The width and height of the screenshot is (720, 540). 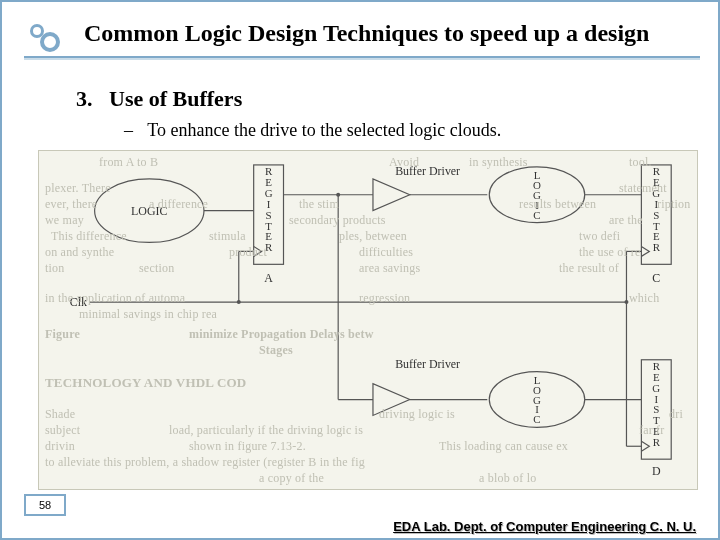 What do you see at coordinates (362, 58) in the screenshot?
I see `title-underline` at bounding box center [362, 58].